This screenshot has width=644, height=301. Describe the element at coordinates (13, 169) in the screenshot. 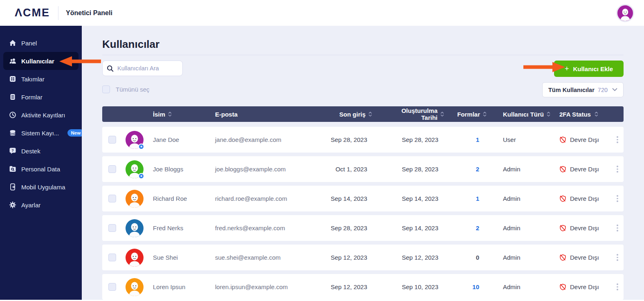

I see `personal-data-icon` at that location.